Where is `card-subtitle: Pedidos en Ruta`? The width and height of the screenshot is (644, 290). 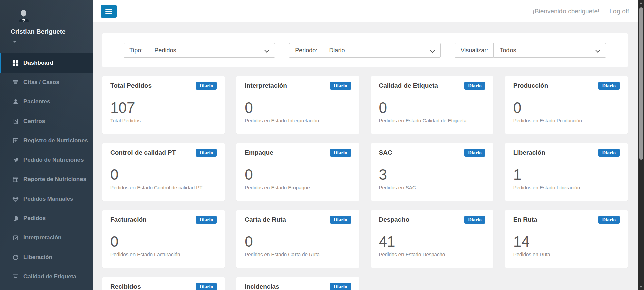
card-subtitle: Pedidos en Ruta is located at coordinates (566, 255).